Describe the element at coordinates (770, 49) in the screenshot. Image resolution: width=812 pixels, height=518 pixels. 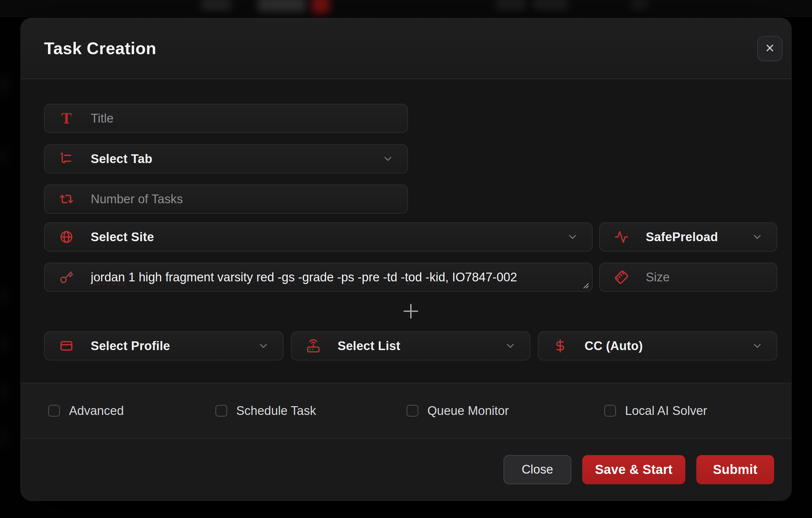
I see `close-icon` at that location.